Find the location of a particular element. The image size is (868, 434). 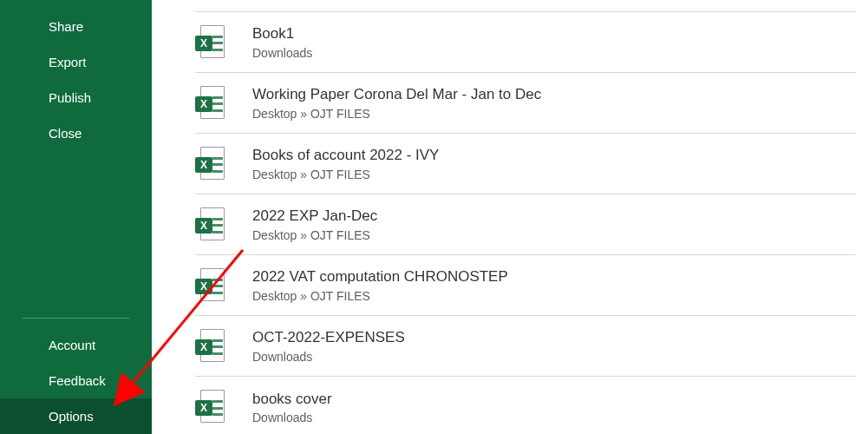

file-title: Book1 is located at coordinates (283, 34).